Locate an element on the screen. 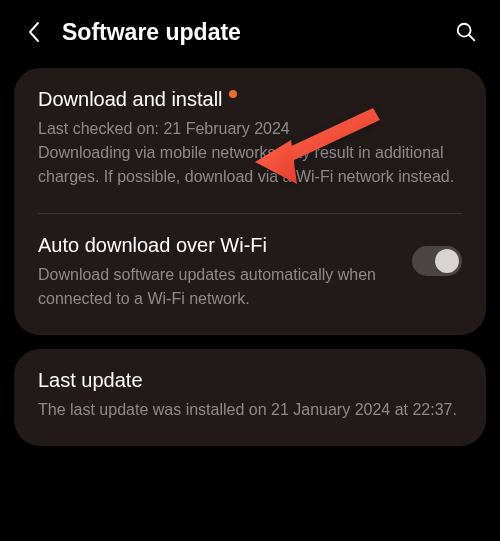  last-update-desc: The last update was installed on 21 Janu… is located at coordinates (250, 410).